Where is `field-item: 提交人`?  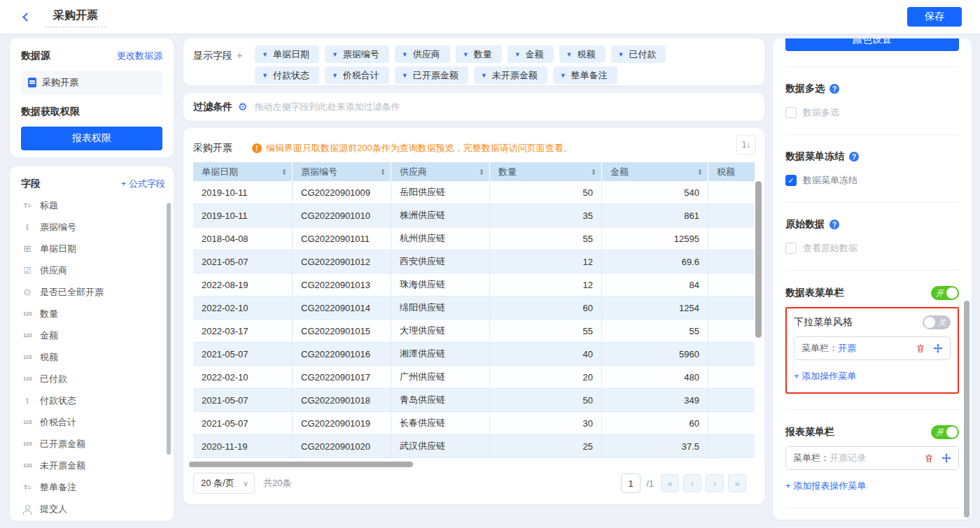 field-item: 提交人 is located at coordinates (93, 509).